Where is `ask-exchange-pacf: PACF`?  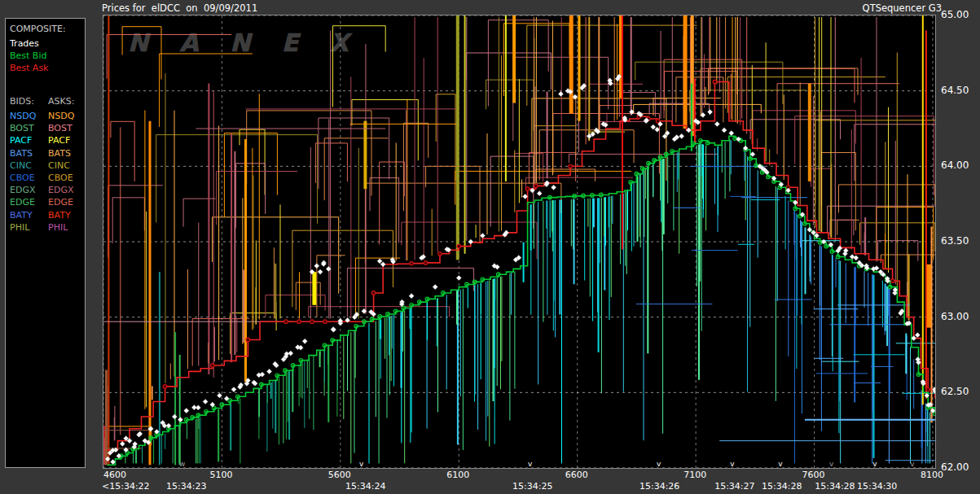
ask-exchange-pacf: PACF is located at coordinates (59, 140).